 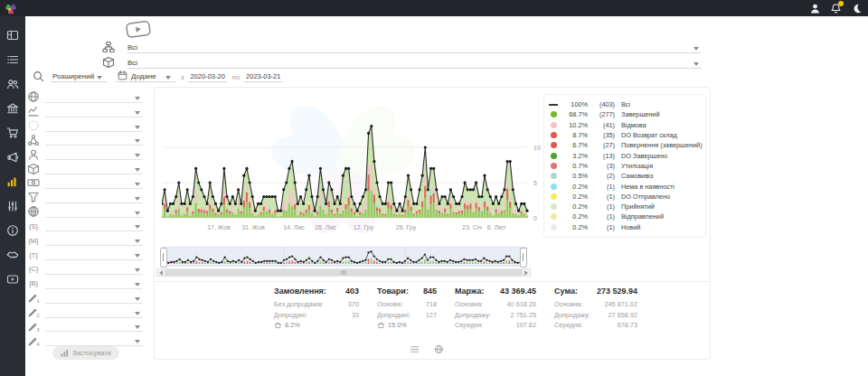 I want to click on notifications-bell-icon, so click(x=835, y=9).